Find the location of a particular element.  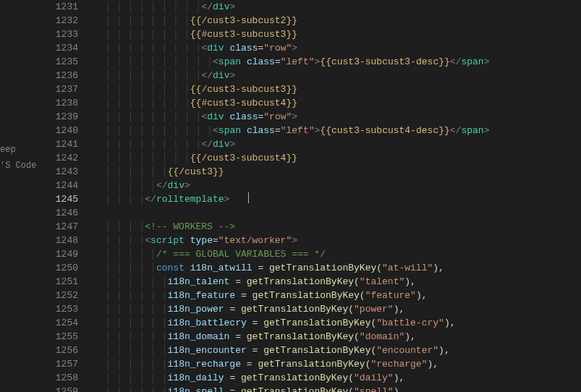

line-number: 1241 is located at coordinates (67, 145).